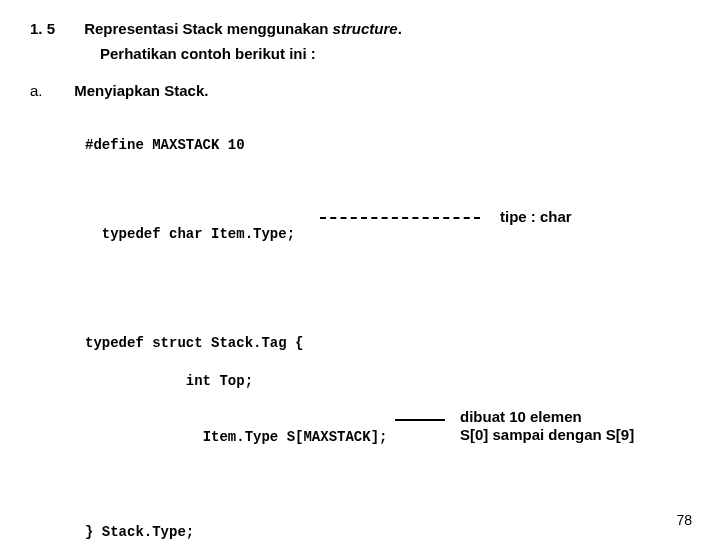 The height and width of the screenshot is (540, 720). I want to click on section-header: 1. 5 Representasi Stack menggunakan stru…, so click(360, 28).